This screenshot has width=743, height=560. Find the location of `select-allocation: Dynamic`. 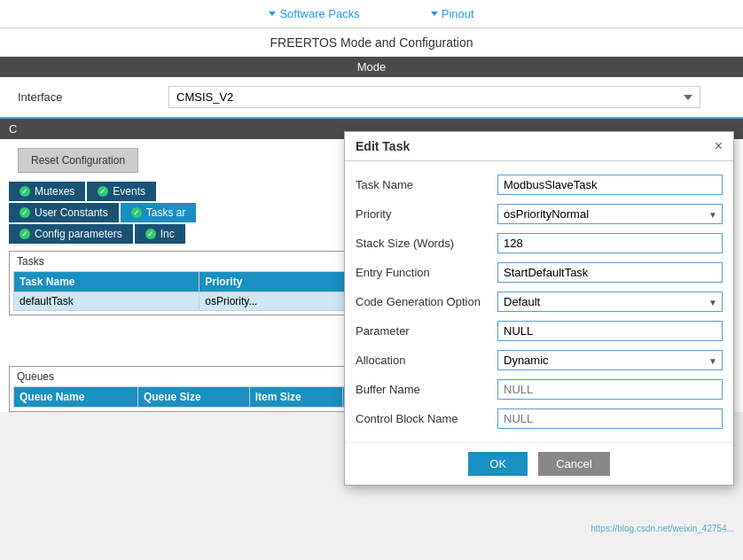

select-allocation: Dynamic is located at coordinates (610, 360).